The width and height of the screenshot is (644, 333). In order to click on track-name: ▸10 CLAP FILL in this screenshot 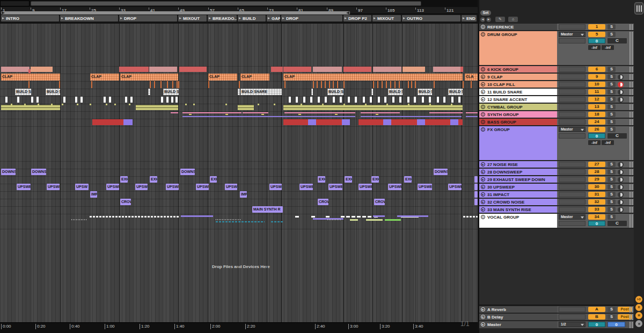, I will do `click(518, 84)`.